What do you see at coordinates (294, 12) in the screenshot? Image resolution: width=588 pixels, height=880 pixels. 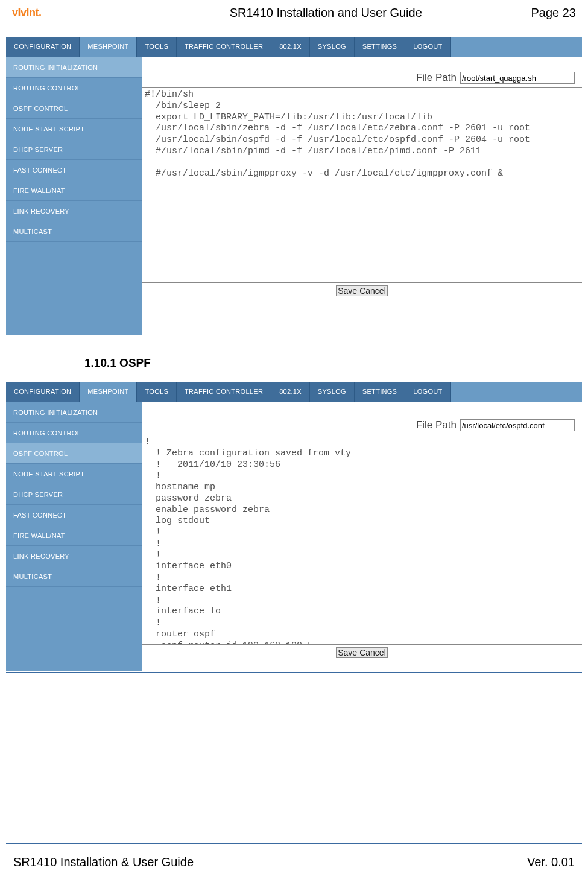 I see `page-header: vivint. SR1410 Installation and User Gui…` at bounding box center [294, 12].